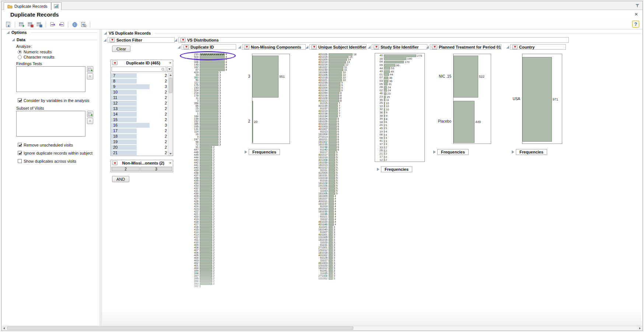 Image resolution: width=644 pixels, height=332 pixels. What do you see at coordinates (400, 141) in the screenshot?
I see `hist-row: 413` at bounding box center [400, 141].